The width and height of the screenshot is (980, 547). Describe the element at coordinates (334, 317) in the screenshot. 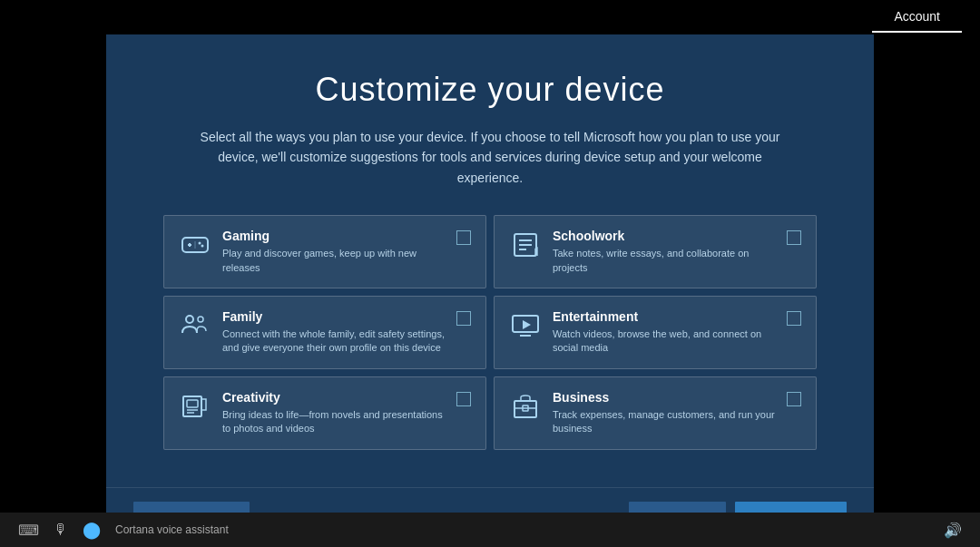

I see `card-family-title: Family` at that location.